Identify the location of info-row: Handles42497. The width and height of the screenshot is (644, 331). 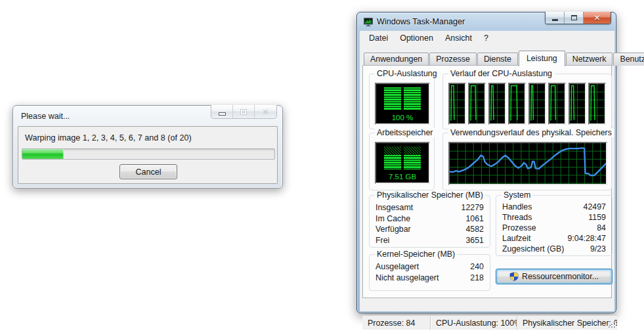
(554, 207).